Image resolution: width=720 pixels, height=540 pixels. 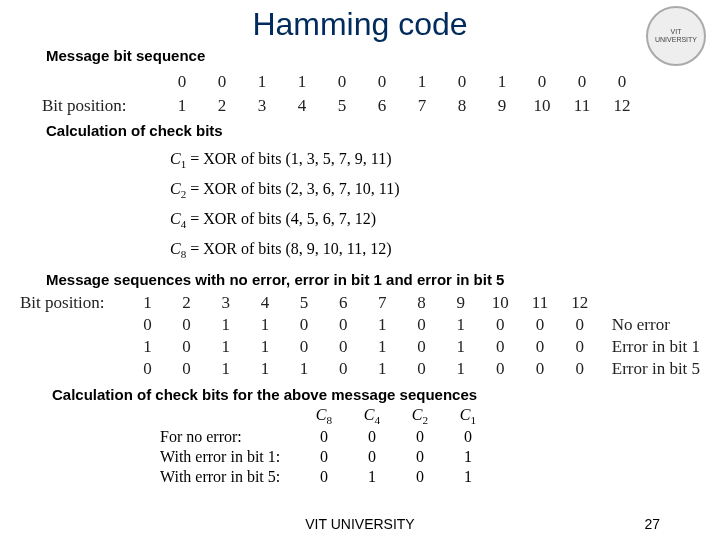 What do you see at coordinates (676, 32) in the screenshot?
I see `logo-line1: VIT` at bounding box center [676, 32].